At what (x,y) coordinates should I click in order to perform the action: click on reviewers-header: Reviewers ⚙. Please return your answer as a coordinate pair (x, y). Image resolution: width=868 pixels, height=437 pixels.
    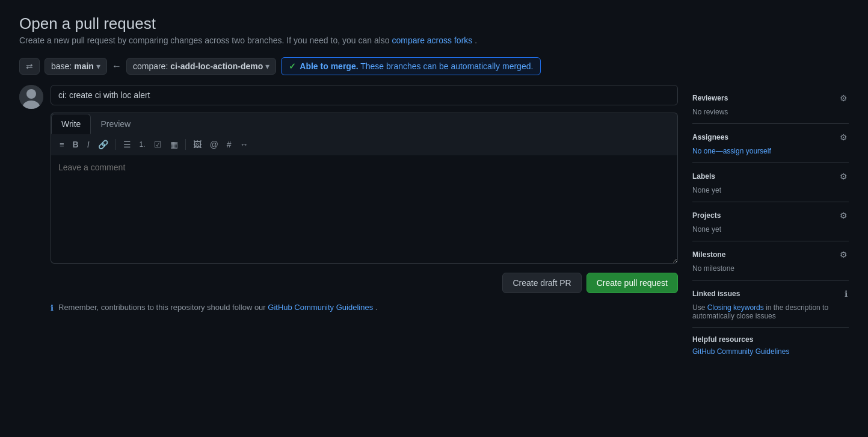
    Looking at the image, I should click on (771, 98).